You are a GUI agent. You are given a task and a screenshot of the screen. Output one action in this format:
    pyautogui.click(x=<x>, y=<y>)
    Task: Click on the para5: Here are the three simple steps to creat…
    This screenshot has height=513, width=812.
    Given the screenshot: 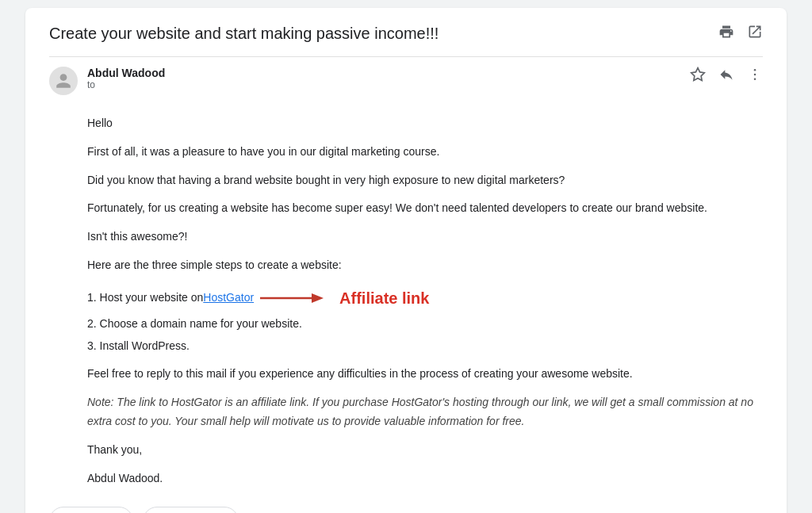 What is the action you would take?
    pyautogui.click(x=425, y=266)
    